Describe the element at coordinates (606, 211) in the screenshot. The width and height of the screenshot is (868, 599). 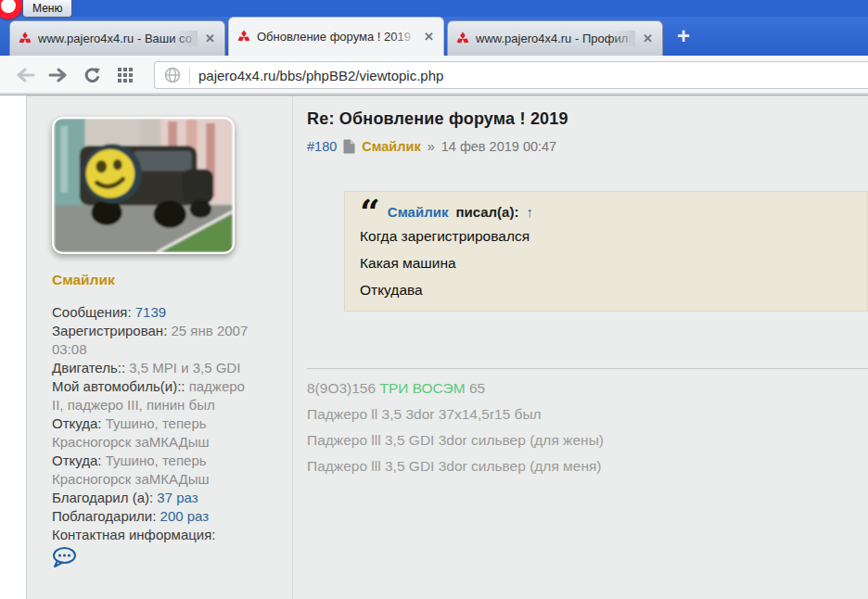
I see `quote-header: “ Смайлик писал(а): ↑` at that location.